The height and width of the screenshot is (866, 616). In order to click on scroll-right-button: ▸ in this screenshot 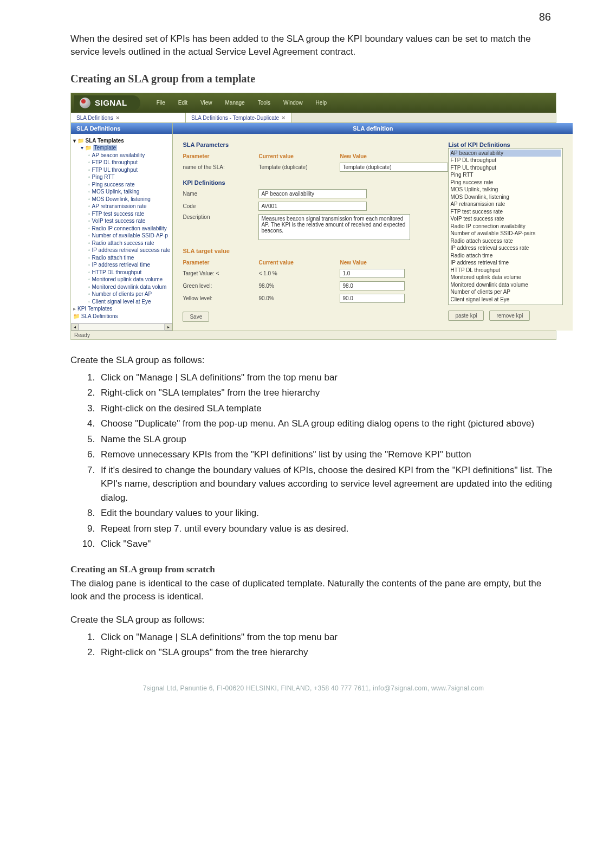, I will do `click(168, 327)`.